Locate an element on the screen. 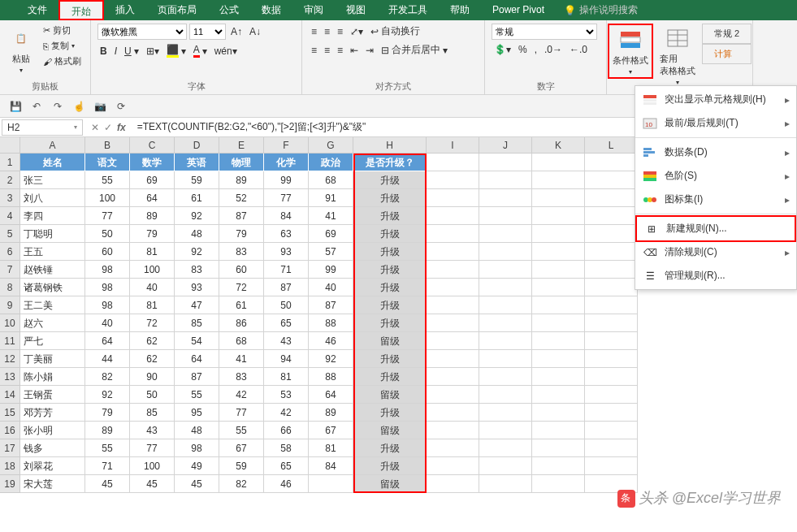 The image size is (797, 532). name-cell: 刘翠花 is located at coordinates (53, 466).